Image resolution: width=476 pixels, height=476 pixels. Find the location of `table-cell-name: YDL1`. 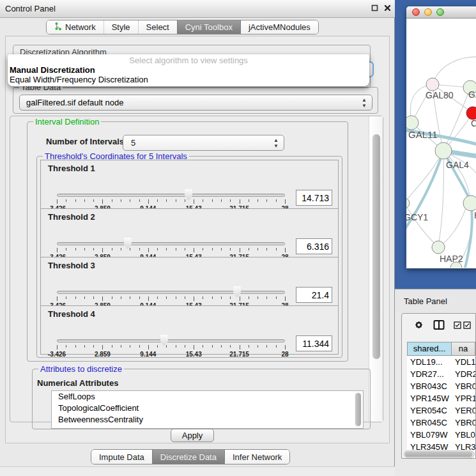

table-cell-name: YDL1 is located at coordinates (464, 362).